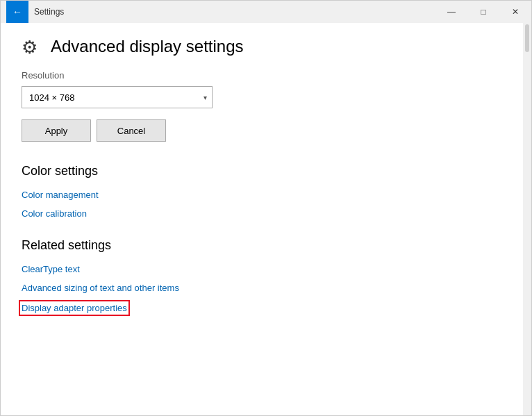  I want to click on minimize-button: —, so click(451, 12).